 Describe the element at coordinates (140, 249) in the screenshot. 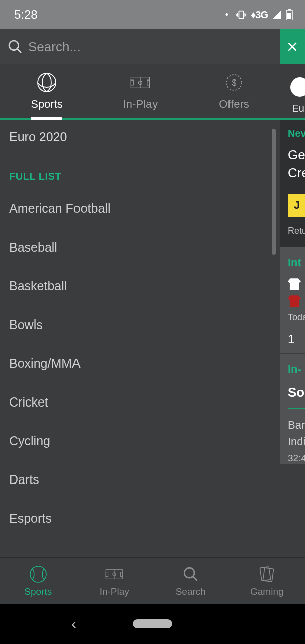

I see `sport-baseball: Baseball` at that location.